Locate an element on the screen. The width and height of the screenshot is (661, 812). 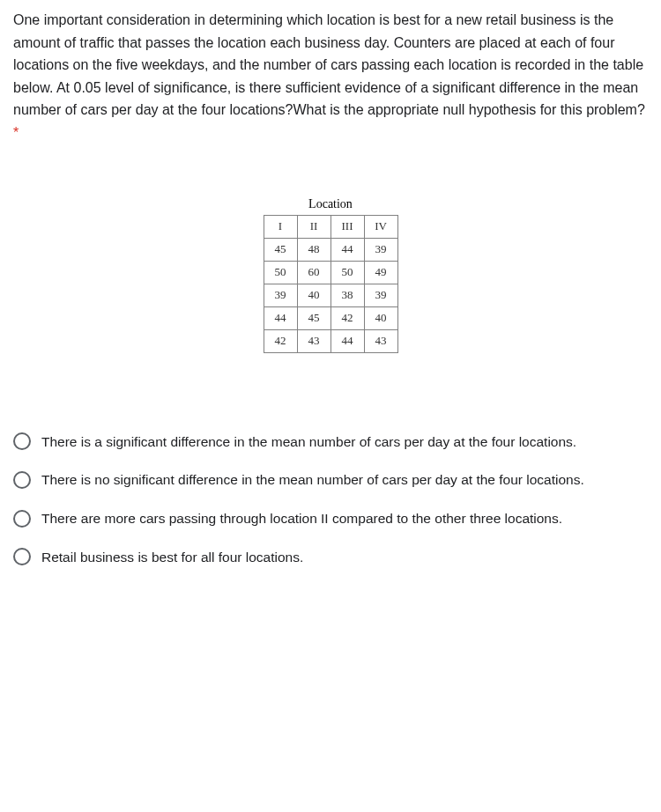
table-row: 44 45 42 40 is located at coordinates (330, 318).